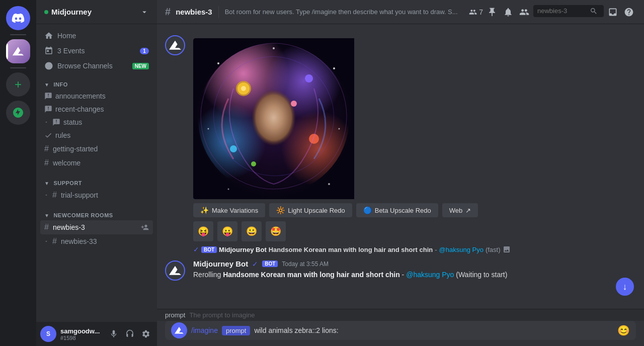 This screenshot has width=644, height=346. I want to click on hash-icon-4: #, so click(46, 227).